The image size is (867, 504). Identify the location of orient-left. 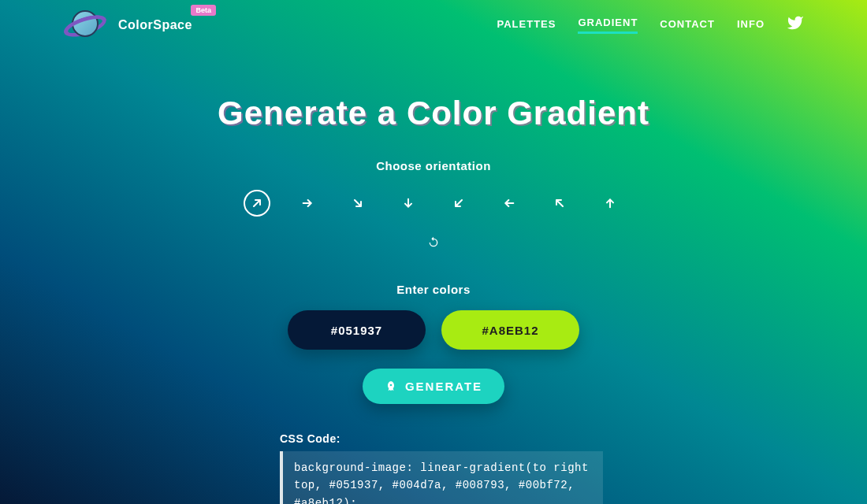
(509, 203).